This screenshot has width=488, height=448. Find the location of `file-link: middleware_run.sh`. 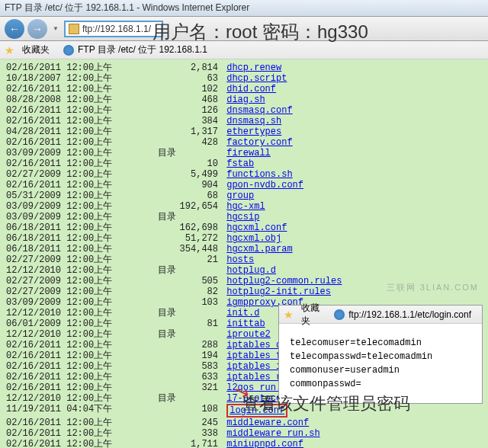

file-link: middleware_run.sh is located at coordinates (273, 434).